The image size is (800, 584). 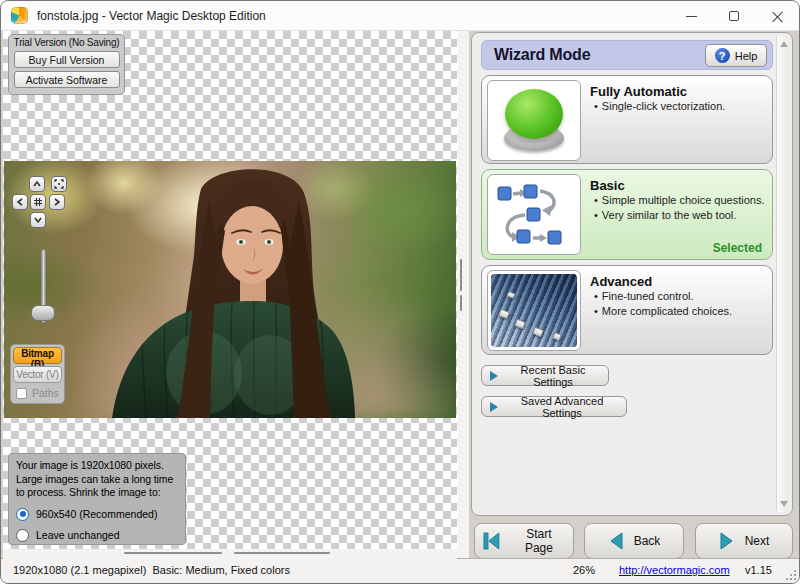 What do you see at coordinates (534, 120) in the screenshot?
I see `green-button-icon` at bounding box center [534, 120].